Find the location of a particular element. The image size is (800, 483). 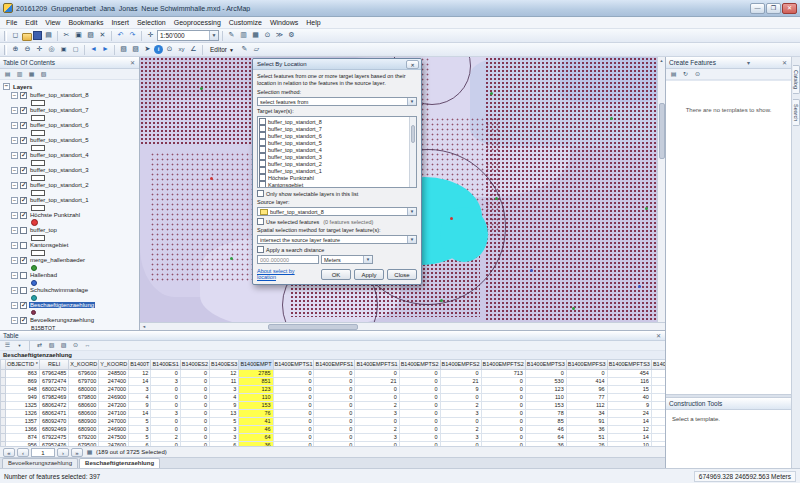

paste-icon: ▨ is located at coordinates (90, 36).